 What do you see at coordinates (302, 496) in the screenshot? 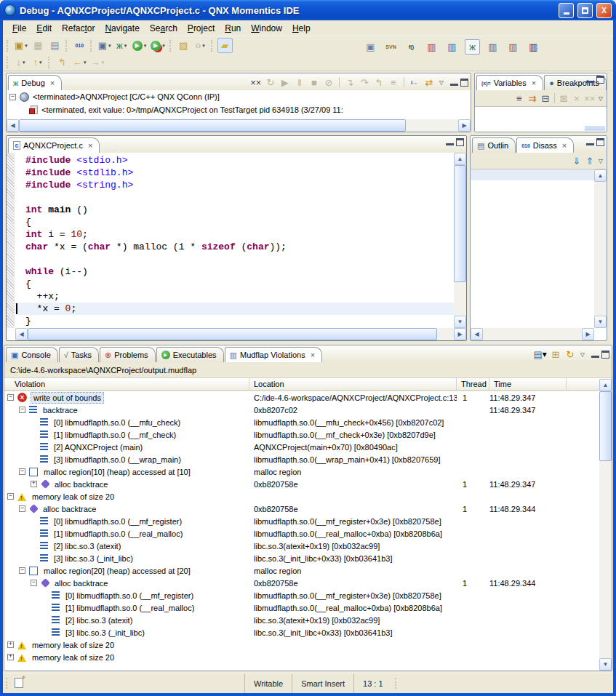
I see `violation-row: −memory leak of size 20` at bounding box center [302, 496].